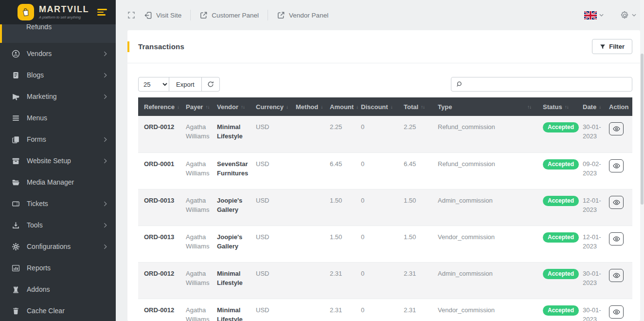 The height and width of the screenshot is (321, 644). What do you see at coordinates (340, 281) in the screenshot?
I see `cell-amount: 2.31` at bounding box center [340, 281].